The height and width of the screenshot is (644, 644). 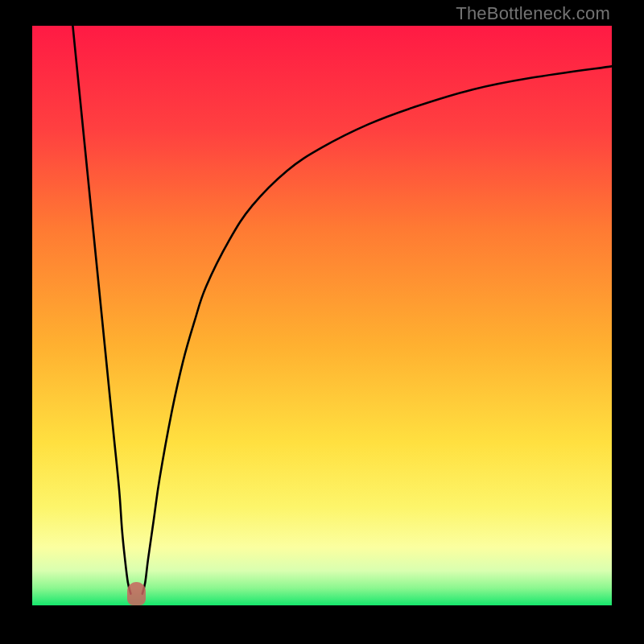 What do you see at coordinates (101, 310) in the screenshot?
I see `curve-left-branch` at bounding box center [101, 310].